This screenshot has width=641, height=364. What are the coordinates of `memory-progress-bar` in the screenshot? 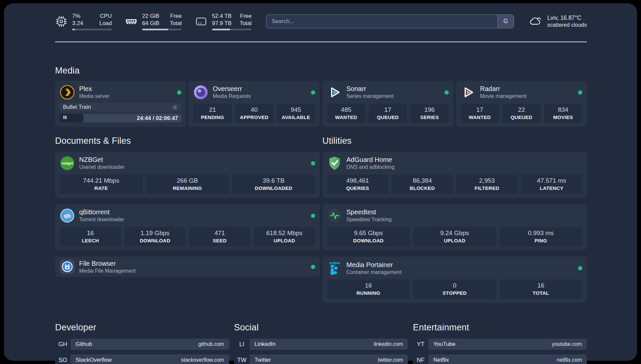 It's located at (162, 30).